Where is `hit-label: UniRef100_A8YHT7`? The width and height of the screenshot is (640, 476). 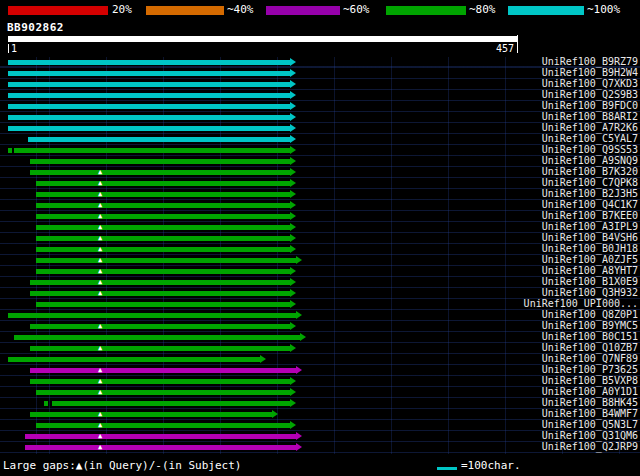
hit-label: UniRef100_A8YHT7 is located at coordinates (590, 270).